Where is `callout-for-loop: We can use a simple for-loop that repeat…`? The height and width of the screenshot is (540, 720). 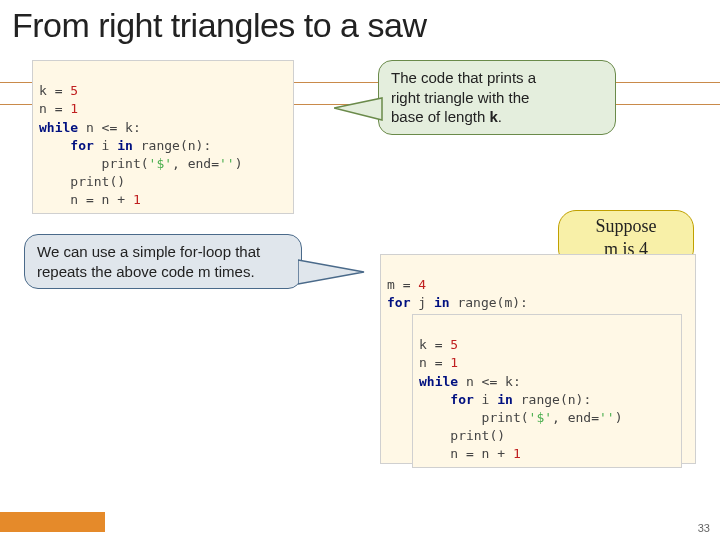
callout-for-loop: We can use a simple for-loop that repeat… is located at coordinates (163, 262).